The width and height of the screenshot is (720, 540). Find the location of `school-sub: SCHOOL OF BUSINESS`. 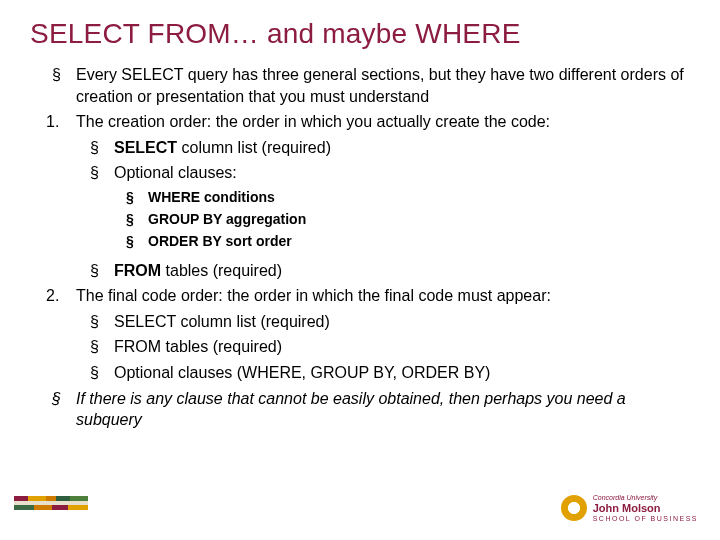

school-sub: SCHOOL OF BUSINESS is located at coordinates (646, 518).